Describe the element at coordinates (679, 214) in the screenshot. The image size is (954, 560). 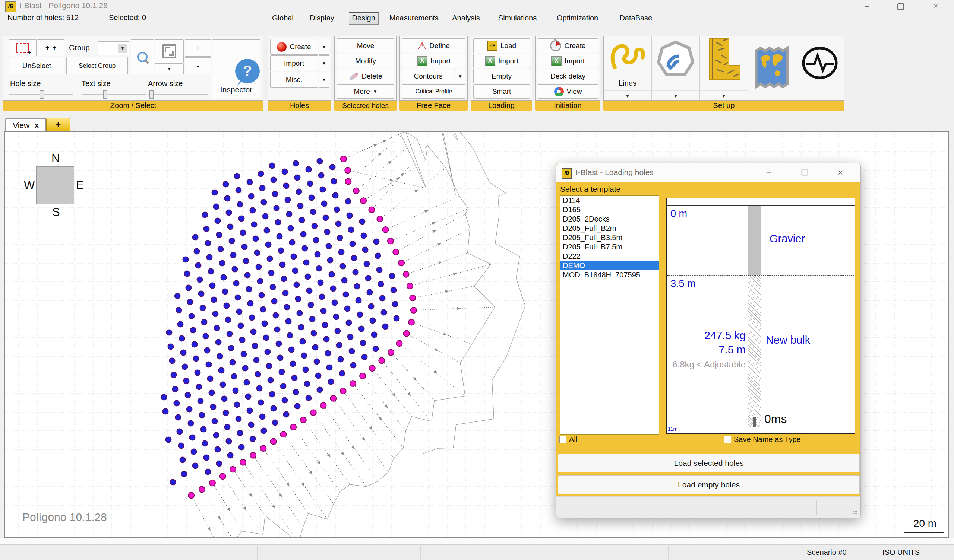
I see `top-depth-label: 0 m` at that location.